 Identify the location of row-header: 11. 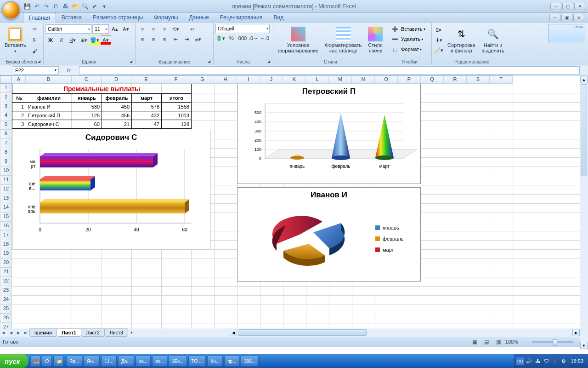
(6, 180).